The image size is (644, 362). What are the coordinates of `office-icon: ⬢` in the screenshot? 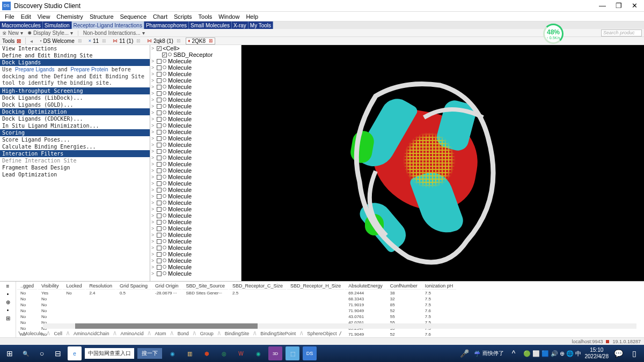 It's located at (207, 353).